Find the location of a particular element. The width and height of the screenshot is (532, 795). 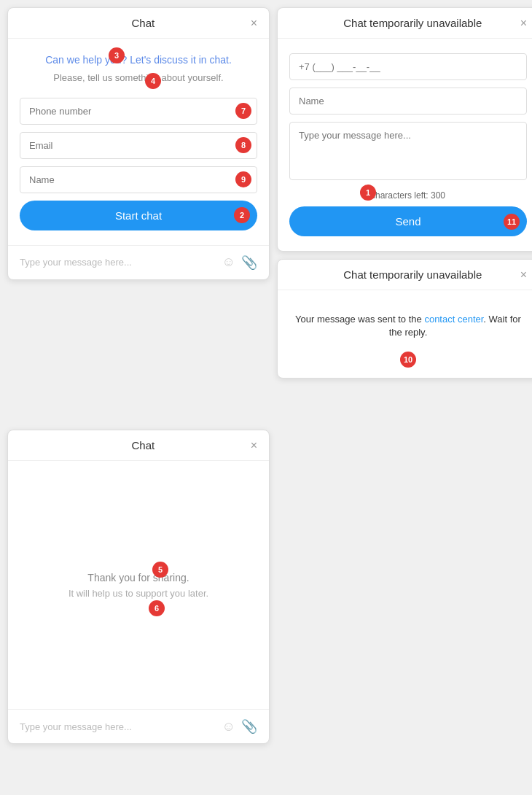

intro-title-1: Can we help you? Let's discuss it in cha… is located at coordinates (138, 61).